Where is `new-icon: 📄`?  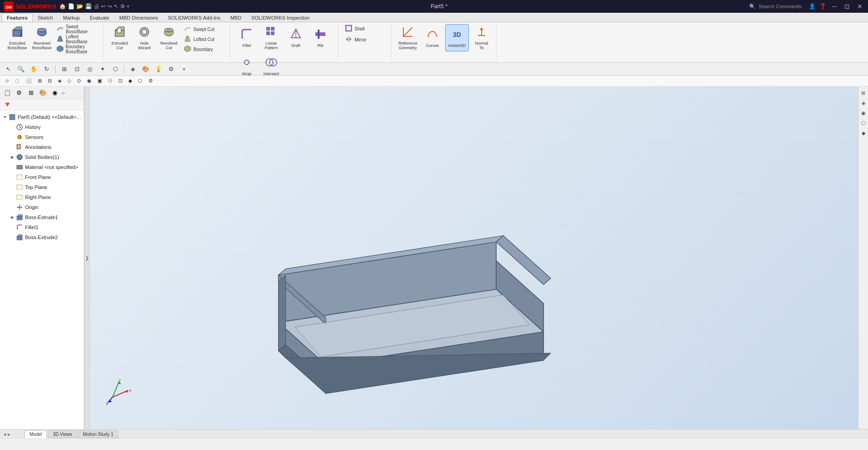
new-icon: 📄 is located at coordinates (71, 6).